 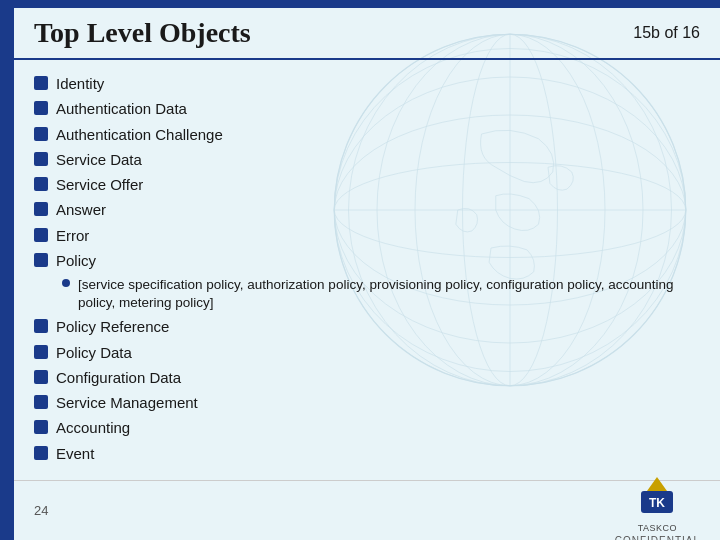 What do you see at coordinates (76, 261) in the screenshot?
I see `list-item-label: Policy` at bounding box center [76, 261].